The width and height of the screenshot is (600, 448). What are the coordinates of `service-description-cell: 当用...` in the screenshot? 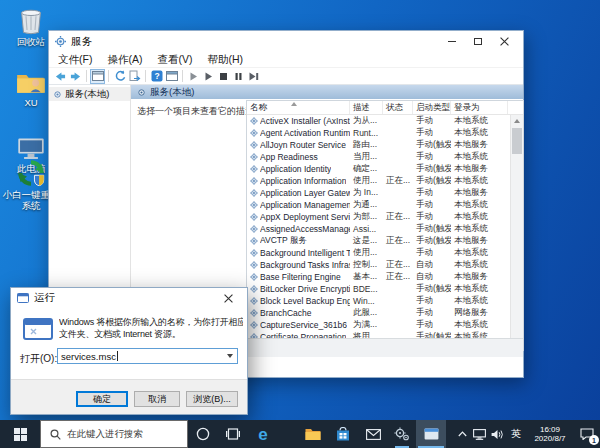 It's located at (366, 157).